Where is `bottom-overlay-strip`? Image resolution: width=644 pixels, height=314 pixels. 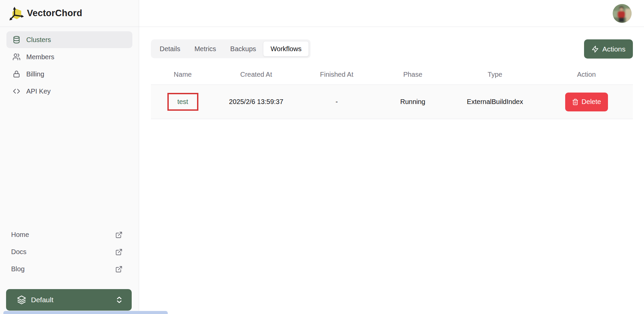 bottom-overlay-strip is located at coordinates (86, 312).